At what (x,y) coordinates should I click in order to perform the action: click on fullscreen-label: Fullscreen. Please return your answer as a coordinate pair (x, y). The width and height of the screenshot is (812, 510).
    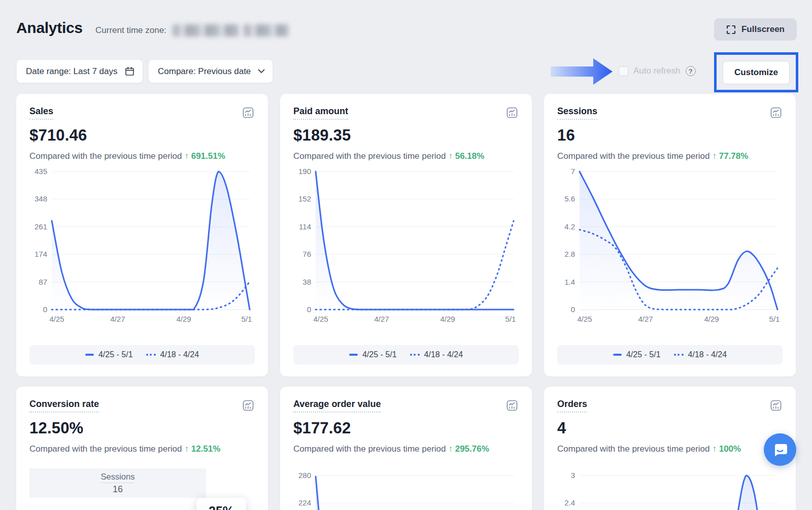
    Looking at the image, I should click on (763, 29).